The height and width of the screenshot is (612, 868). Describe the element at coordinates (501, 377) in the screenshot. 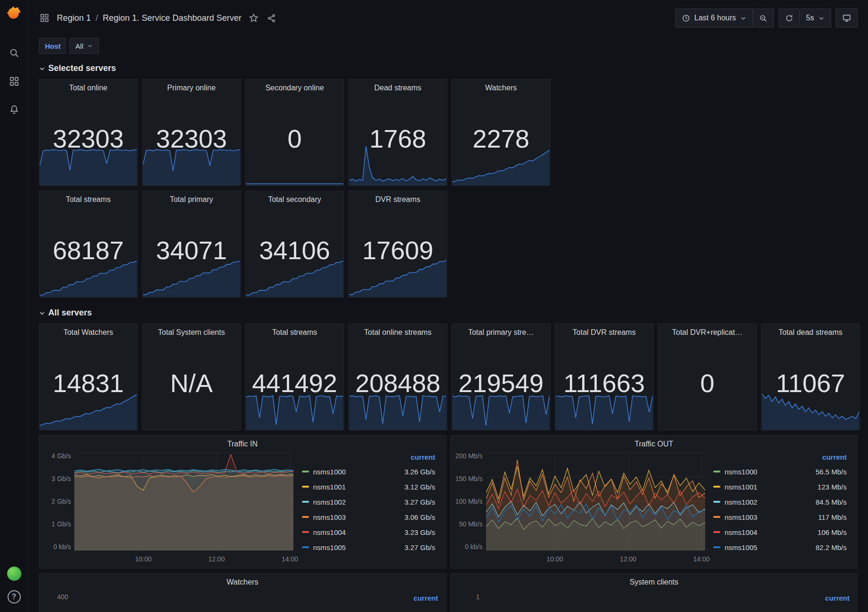

I see `stat-panel-total-primary-stre: Total primary stre… 219549` at that location.